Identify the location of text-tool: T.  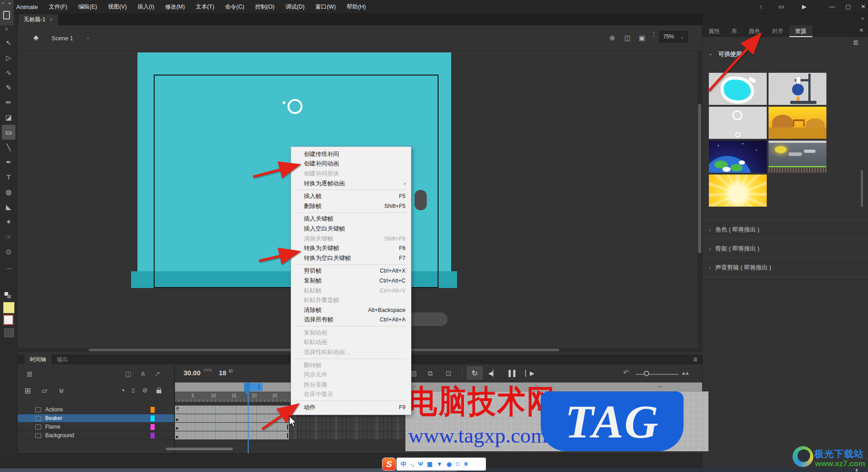
(9, 177).